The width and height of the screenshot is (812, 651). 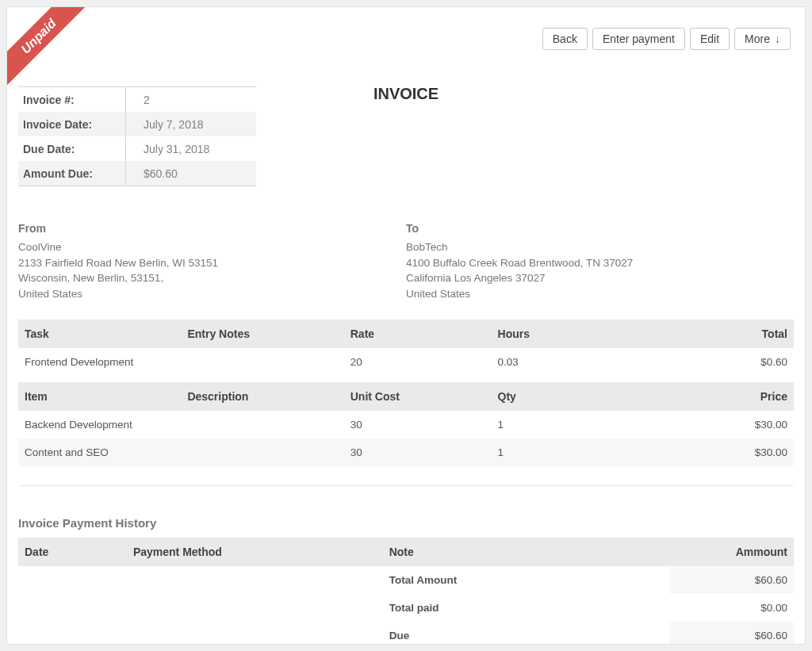 I want to click on history-th-note: Note, so click(x=527, y=552).